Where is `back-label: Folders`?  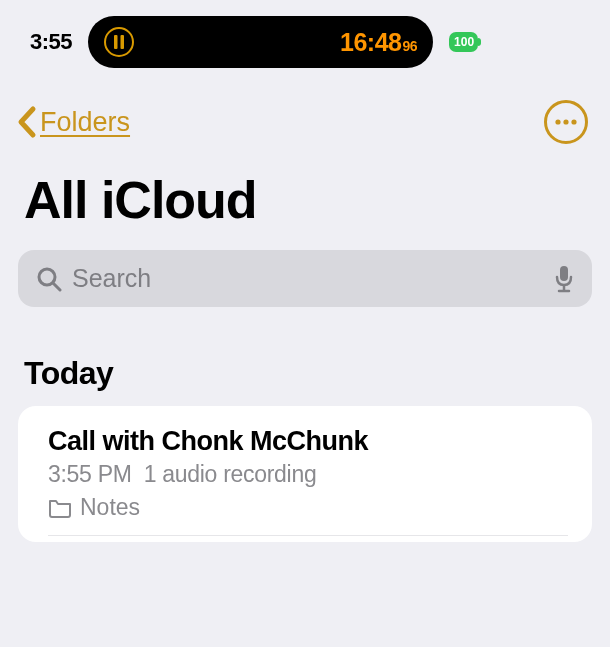
back-label: Folders is located at coordinates (85, 122).